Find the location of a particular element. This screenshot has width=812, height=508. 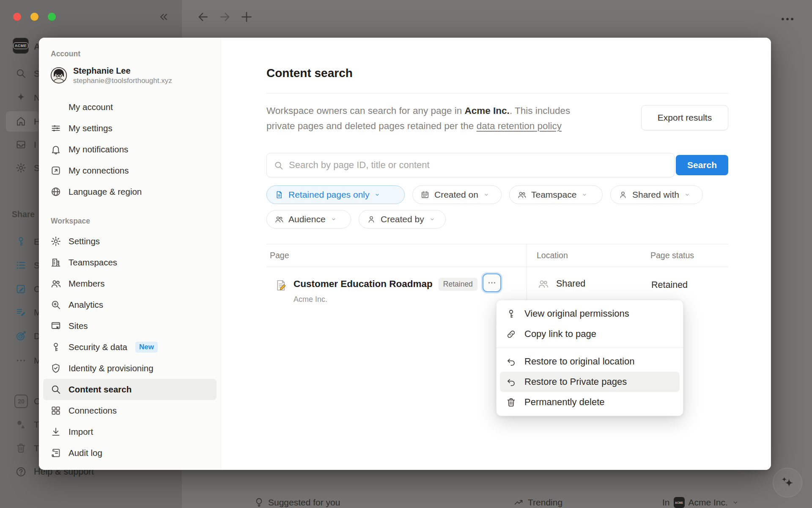

minimize-window-button is located at coordinates (35, 17).